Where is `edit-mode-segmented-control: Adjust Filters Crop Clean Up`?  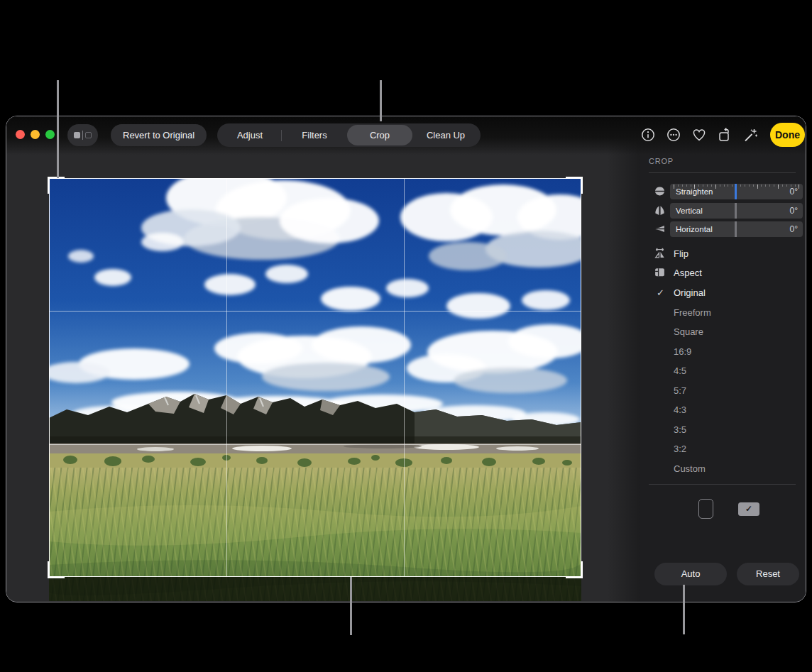 edit-mode-segmented-control: Adjust Filters Crop Clean Up is located at coordinates (349, 135).